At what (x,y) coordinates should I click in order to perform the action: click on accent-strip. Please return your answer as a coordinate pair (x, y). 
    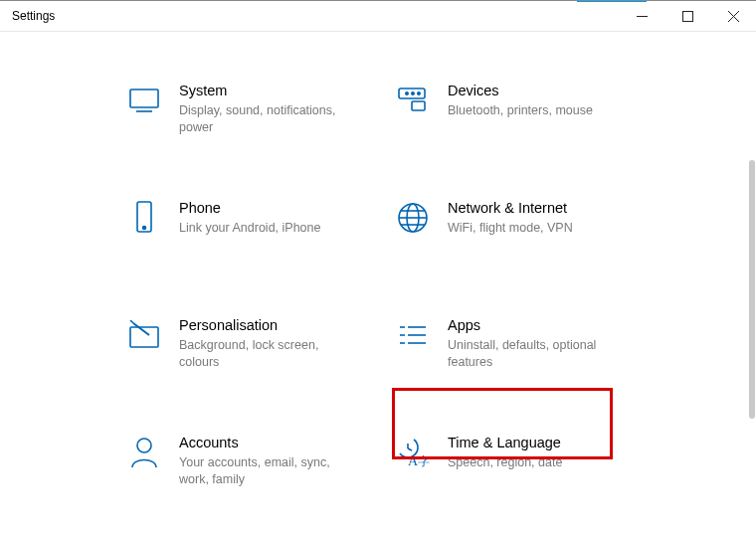
    Looking at the image, I should click on (612, 1).